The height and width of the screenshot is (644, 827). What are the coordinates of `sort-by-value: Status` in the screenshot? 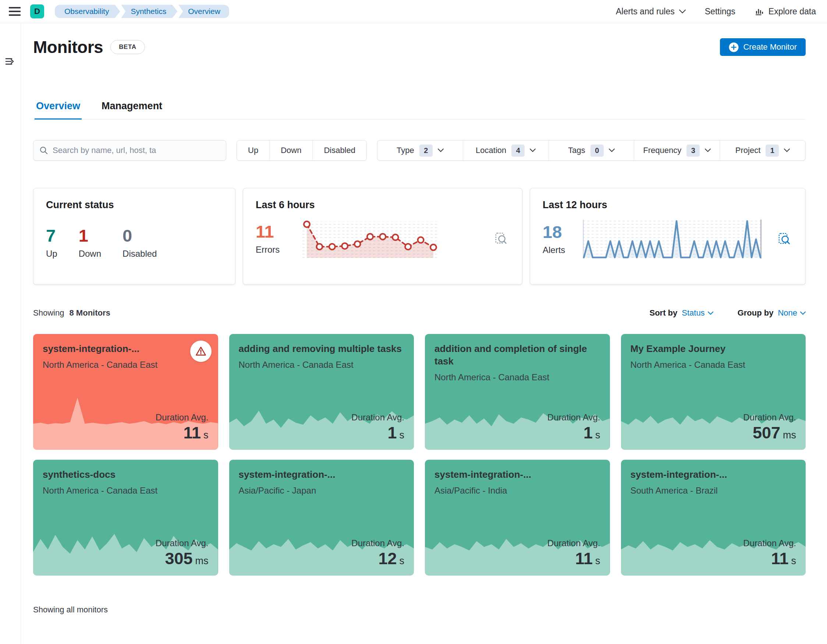 It's located at (693, 313).